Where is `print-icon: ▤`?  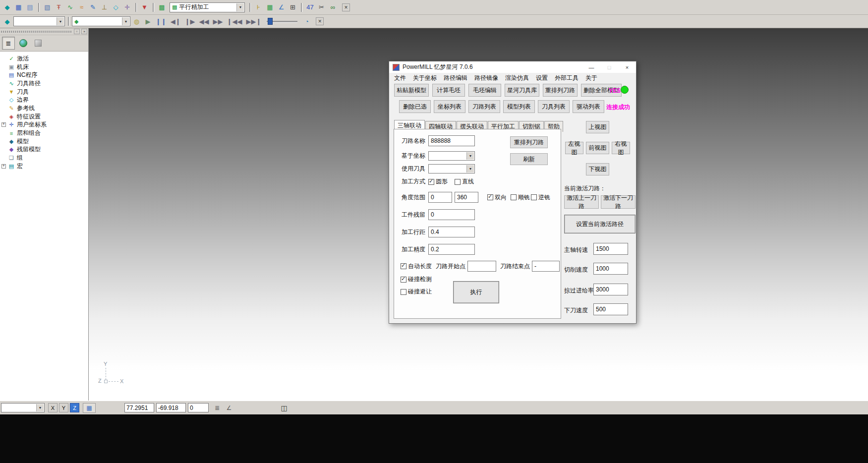 print-icon: ▤ is located at coordinates (30, 7).